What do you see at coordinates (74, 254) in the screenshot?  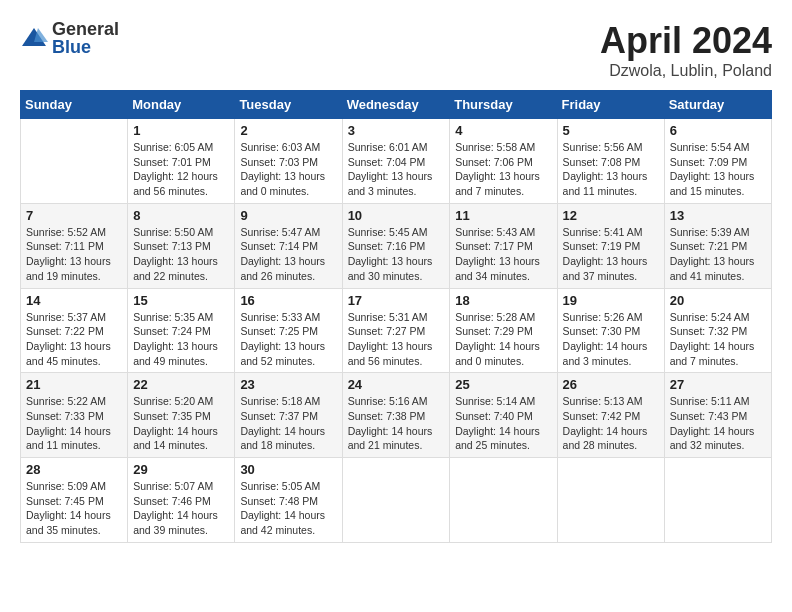 I see `cell-info: Sunrise: 5:52 AMSunset: 7:11 PMDaylight:…` at bounding box center [74, 254].